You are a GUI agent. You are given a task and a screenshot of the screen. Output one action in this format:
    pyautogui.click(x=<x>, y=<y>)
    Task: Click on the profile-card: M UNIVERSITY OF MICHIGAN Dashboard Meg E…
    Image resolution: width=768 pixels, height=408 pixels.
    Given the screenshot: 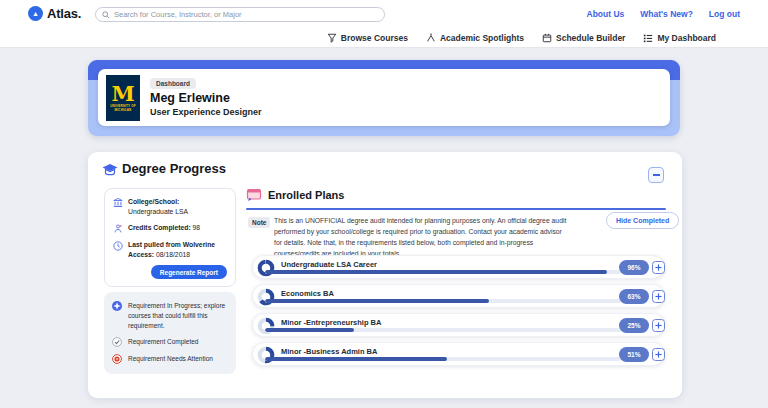 What is the action you would take?
    pyautogui.click(x=384, y=98)
    